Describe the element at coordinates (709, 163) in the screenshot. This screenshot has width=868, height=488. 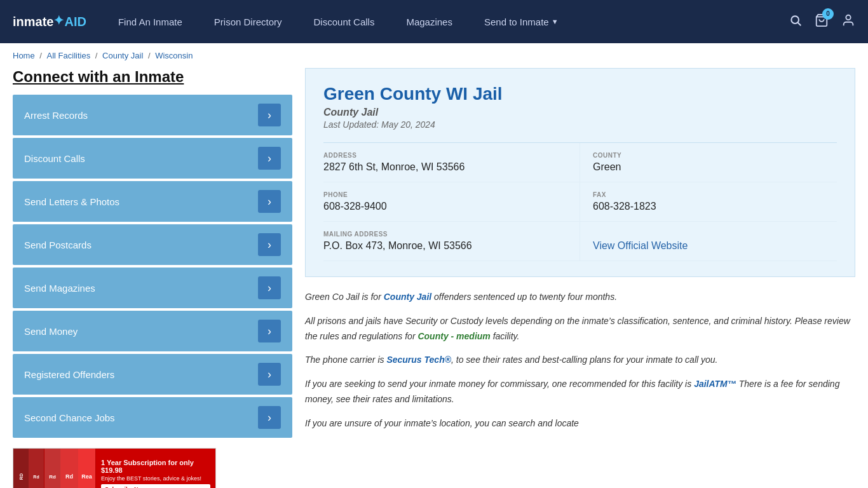
I see `county-block: COUNTY Green` at that location.